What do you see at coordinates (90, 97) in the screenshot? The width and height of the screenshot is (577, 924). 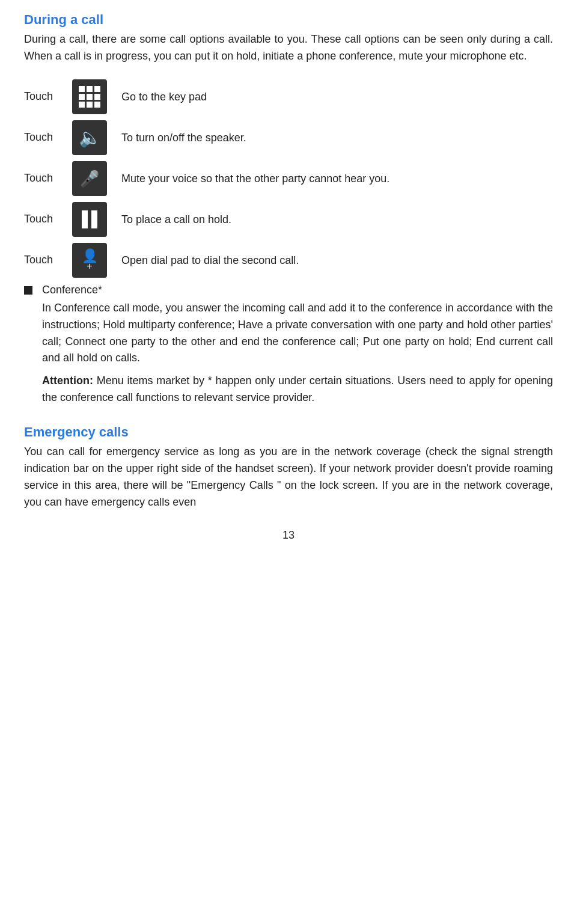 I see `keypad-icon` at bounding box center [90, 97].